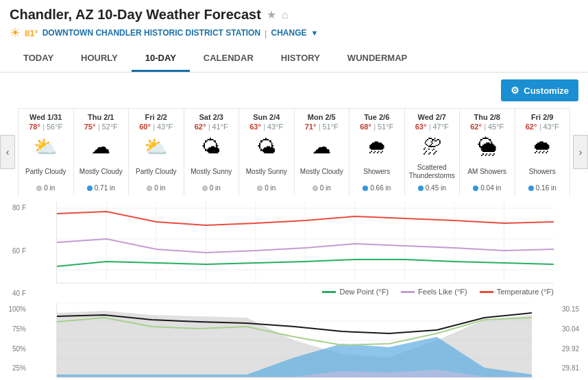 This screenshot has height=380, width=588. I want to click on subtitle-row: ☀ 81° DOWNTOWN CHANDLER HISTORIC DISTRIC…, so click(294, 33).